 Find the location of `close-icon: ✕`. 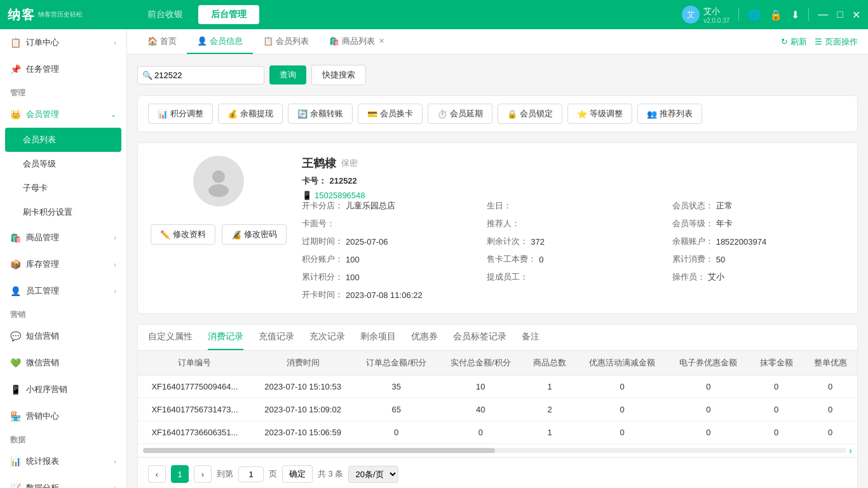

close-icon: ✕ is located at coordinates (857, 15).